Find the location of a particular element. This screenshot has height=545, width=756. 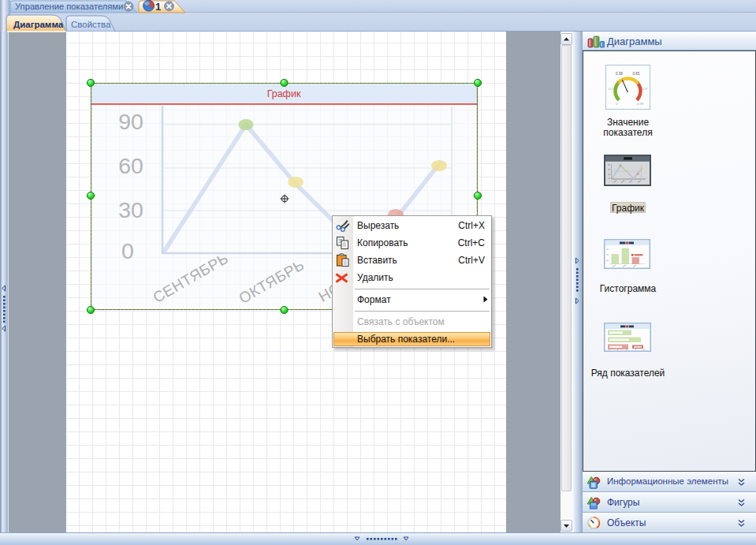

svg-text: 1 is located at coordinates (158, 6).